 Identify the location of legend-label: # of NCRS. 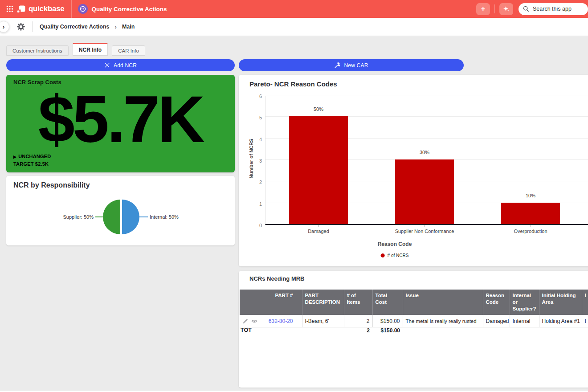
(398, 256).